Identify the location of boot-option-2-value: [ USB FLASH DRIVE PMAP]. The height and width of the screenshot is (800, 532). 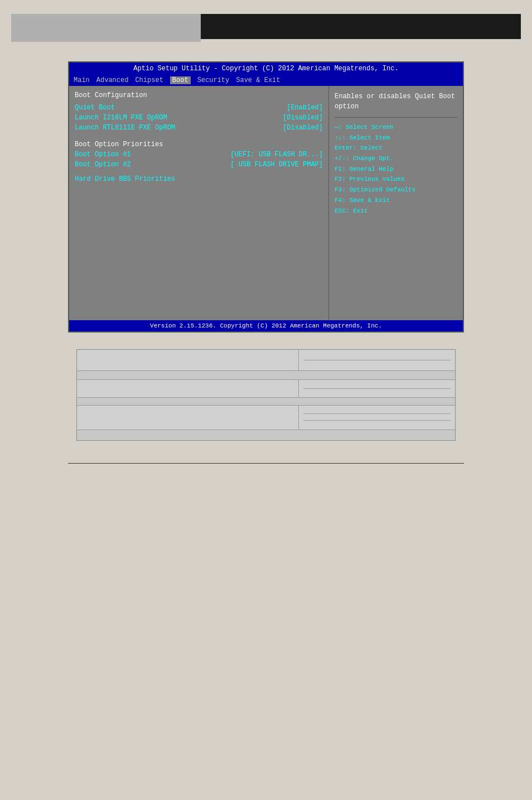
(277, 165).